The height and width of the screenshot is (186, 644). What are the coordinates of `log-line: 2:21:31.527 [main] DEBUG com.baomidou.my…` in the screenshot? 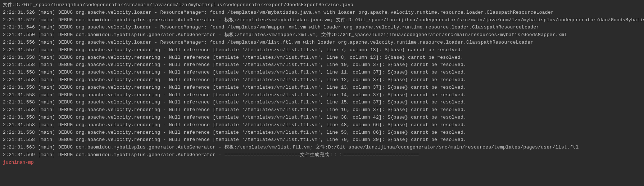 It's located at (322, 20).